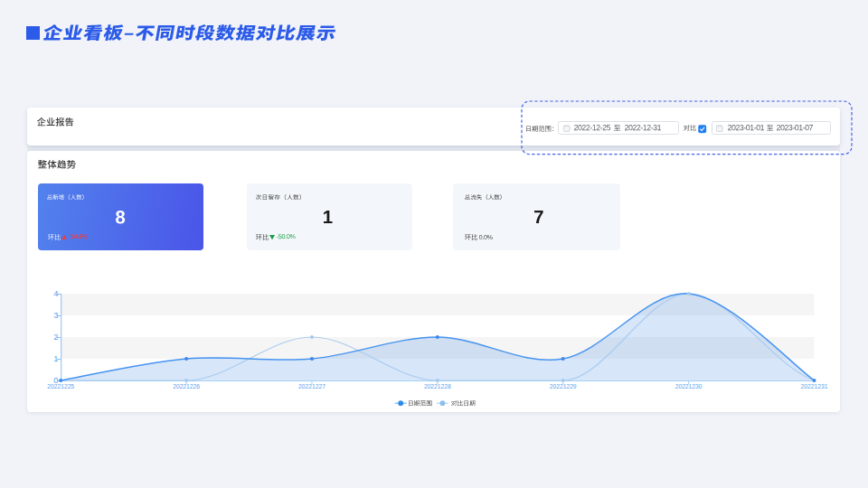 The image size is (868, 488). Describe the element at coordinates (56, 337) in the screenshot. I see `svg-text: 2` at that location.